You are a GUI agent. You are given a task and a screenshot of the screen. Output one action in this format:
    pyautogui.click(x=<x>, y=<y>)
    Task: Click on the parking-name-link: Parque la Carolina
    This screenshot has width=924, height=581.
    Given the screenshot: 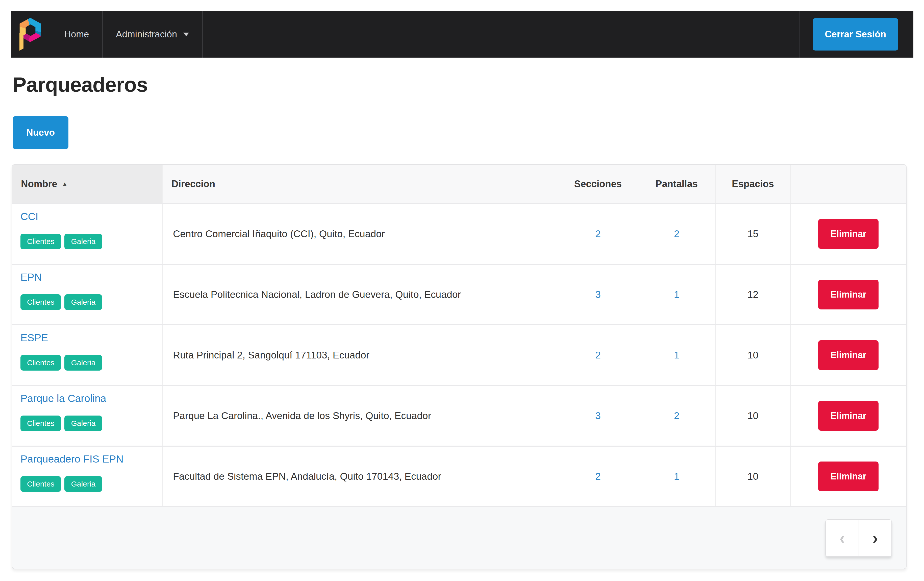 What is the action you would take?
    pyautogui.click(x=63, y=398)
    